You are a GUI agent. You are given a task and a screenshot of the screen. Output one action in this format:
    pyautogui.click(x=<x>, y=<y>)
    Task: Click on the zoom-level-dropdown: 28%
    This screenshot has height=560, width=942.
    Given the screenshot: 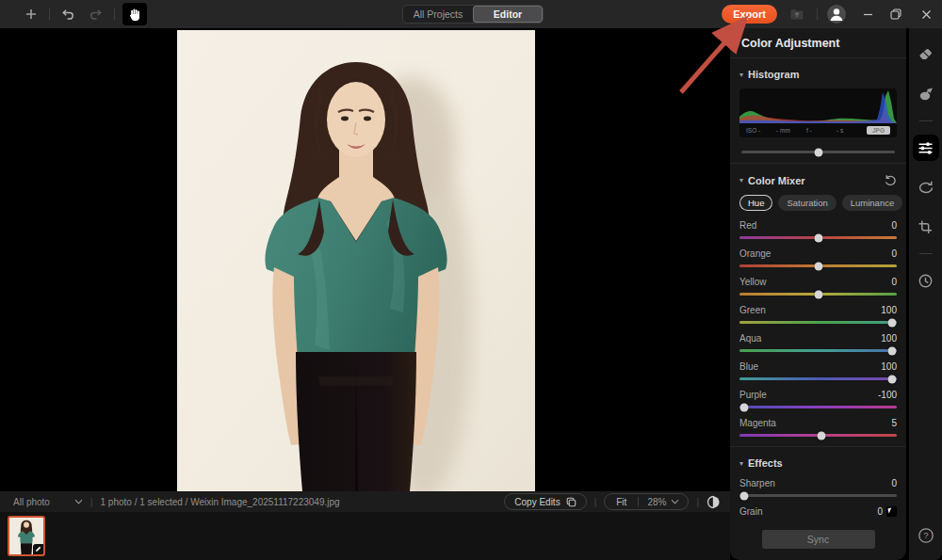 What is the action you would take?
    pyautogui.click(x=663, y=502)
    